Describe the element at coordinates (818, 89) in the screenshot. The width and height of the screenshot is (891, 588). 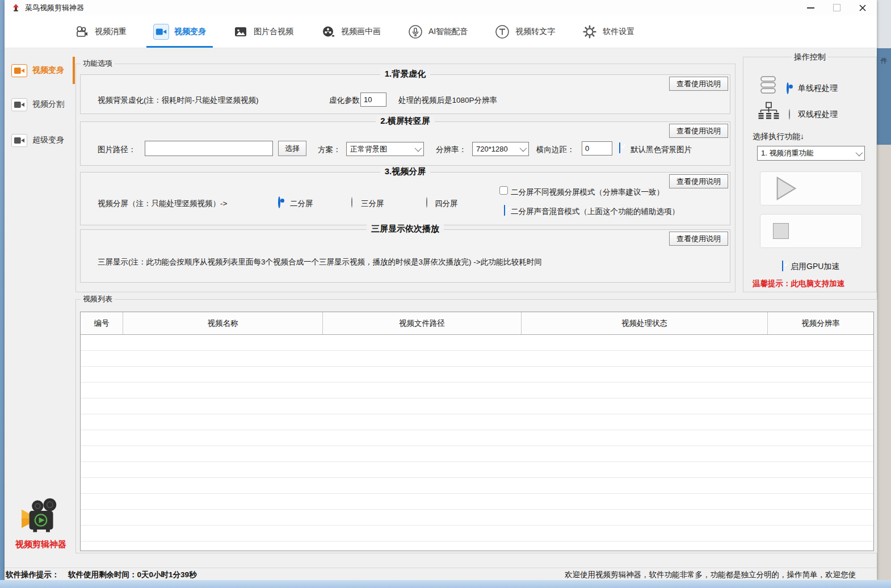
I see `single-thread-radio-label: 单线程处理` at that location.